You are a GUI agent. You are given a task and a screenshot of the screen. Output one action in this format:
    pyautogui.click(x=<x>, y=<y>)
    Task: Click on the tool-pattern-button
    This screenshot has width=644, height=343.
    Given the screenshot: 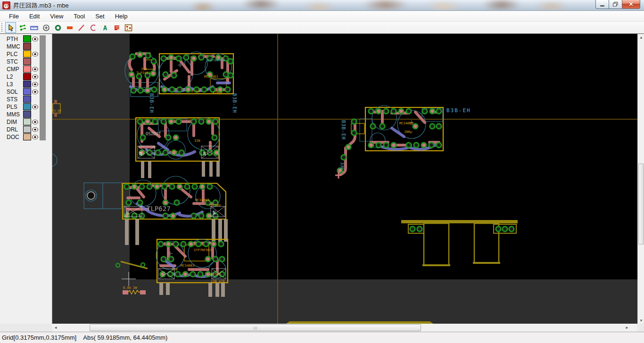 What is the action you would take?
    pyautogui.click(x=128, y=27)
    